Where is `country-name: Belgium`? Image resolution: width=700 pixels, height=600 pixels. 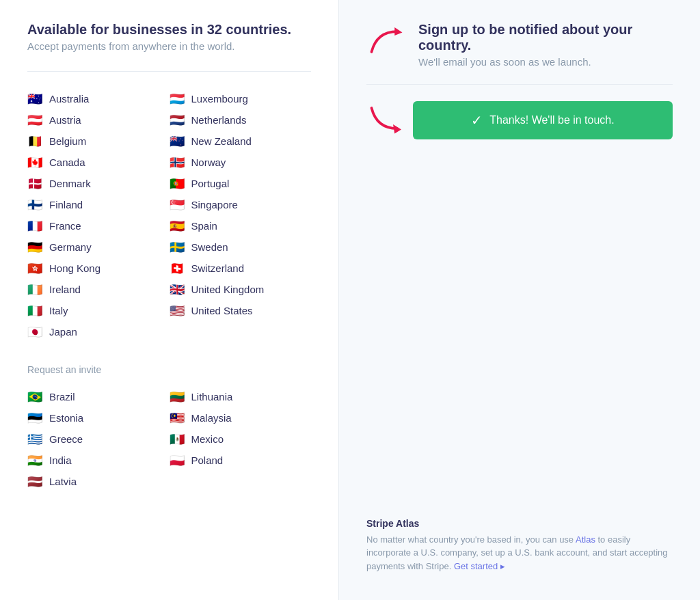
country-name: Belgium is located at coordinates (68, 141).